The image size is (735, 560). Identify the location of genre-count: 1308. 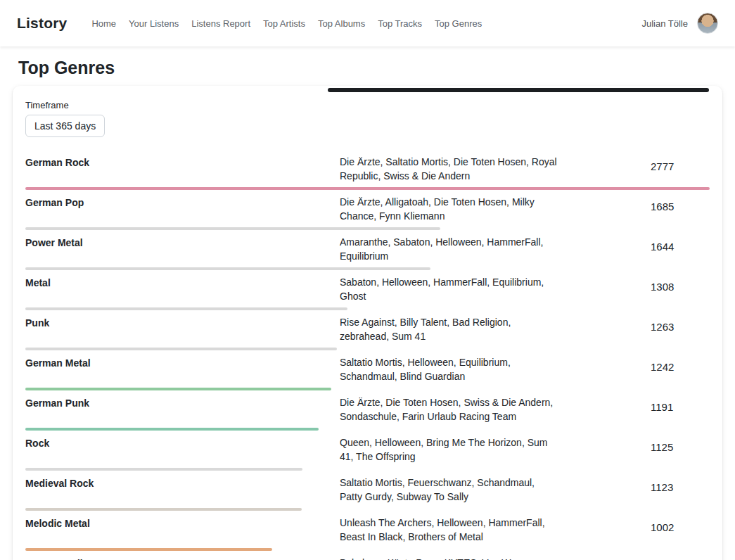
(680, 290).